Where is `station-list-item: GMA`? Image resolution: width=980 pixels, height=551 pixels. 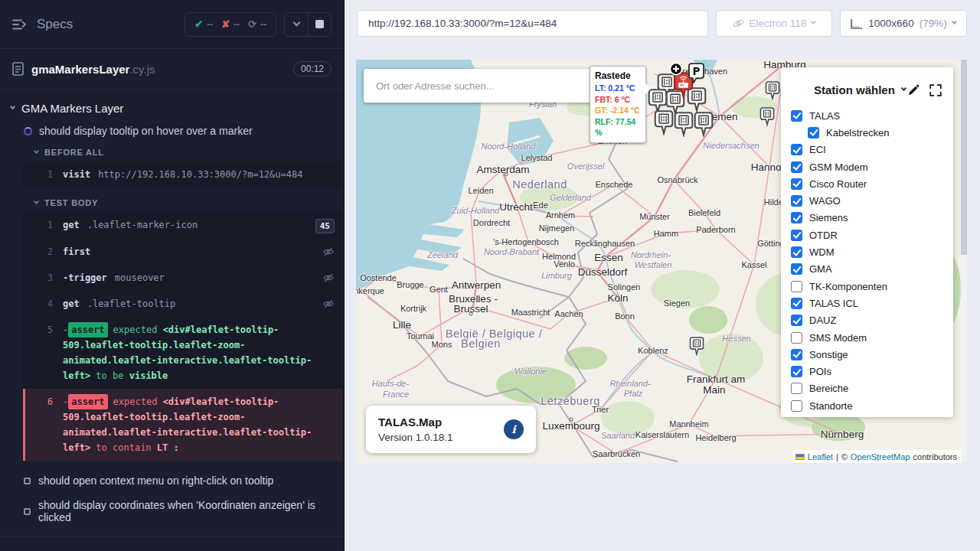
station-list-item: GMA is located at coordinates (867, 269).